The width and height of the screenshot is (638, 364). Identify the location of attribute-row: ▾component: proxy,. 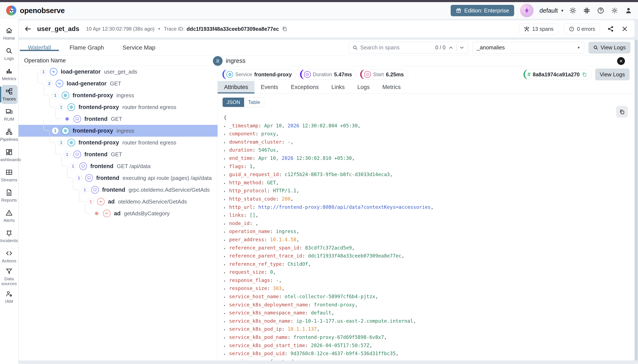
(419, 134).